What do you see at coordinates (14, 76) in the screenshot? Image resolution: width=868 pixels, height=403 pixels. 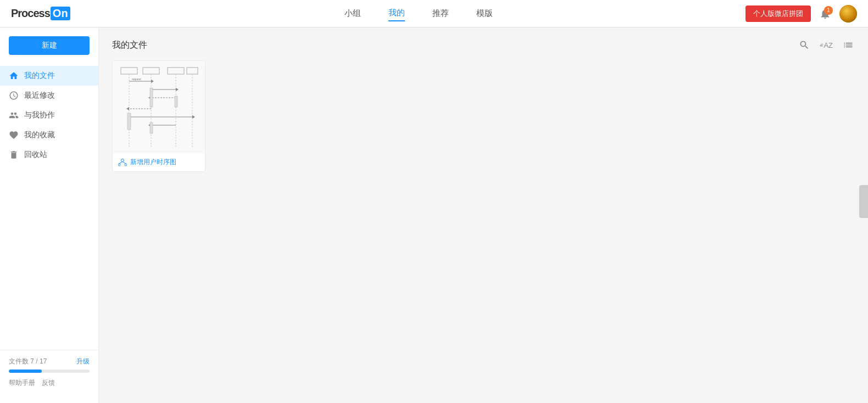 I see `home-icon` at bounding box center [14, 76].